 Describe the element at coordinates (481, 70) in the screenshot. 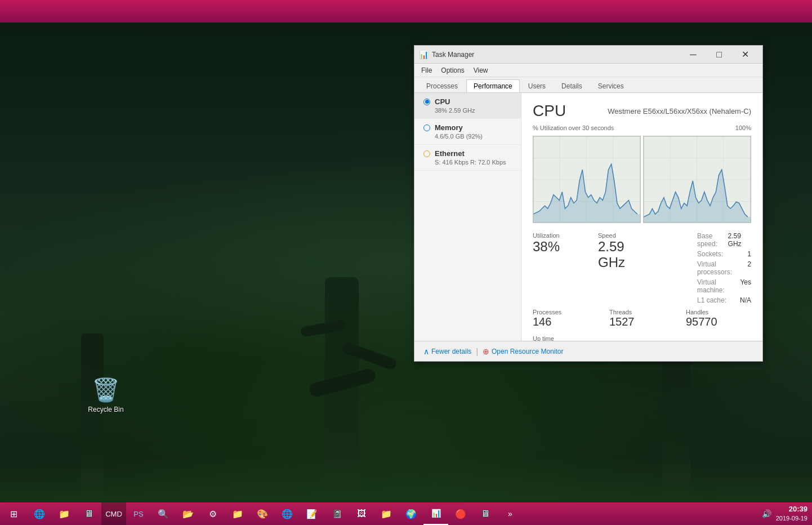

I see `tm-menu-view: View` at that location.